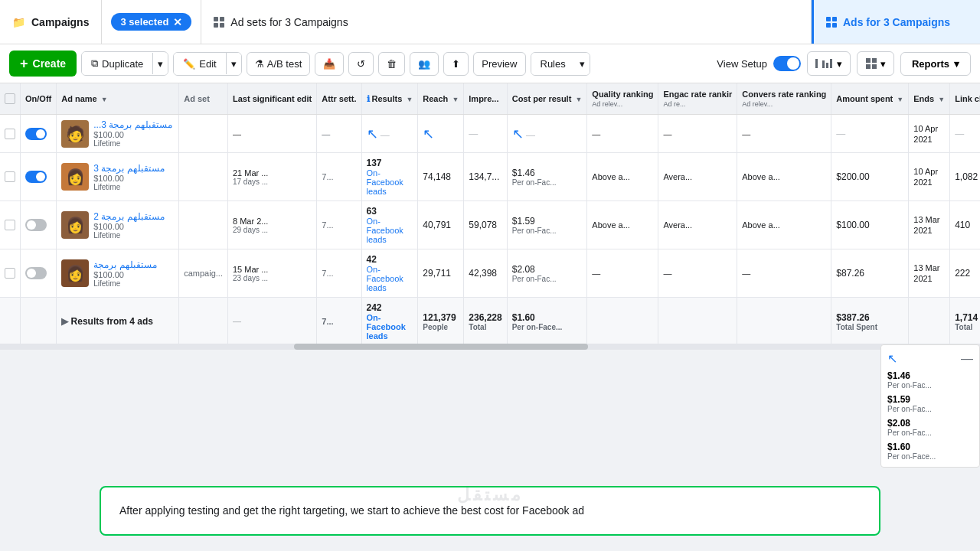 The image size is (980, 551). What do you see at coordinates (390, 178) in the screenshot?
I see `row-results: 137On-Facebook leads` at bounding box center [390, 178].